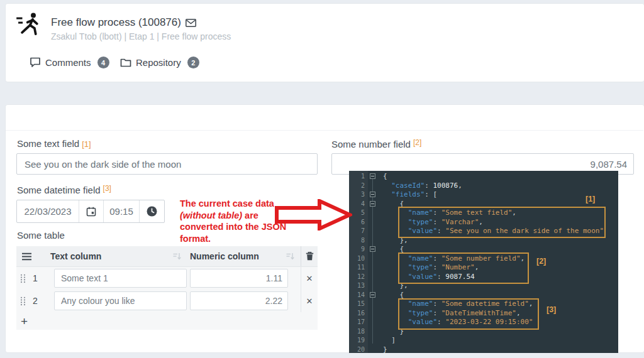  I want to click on trash-icon, so click(309, 256).